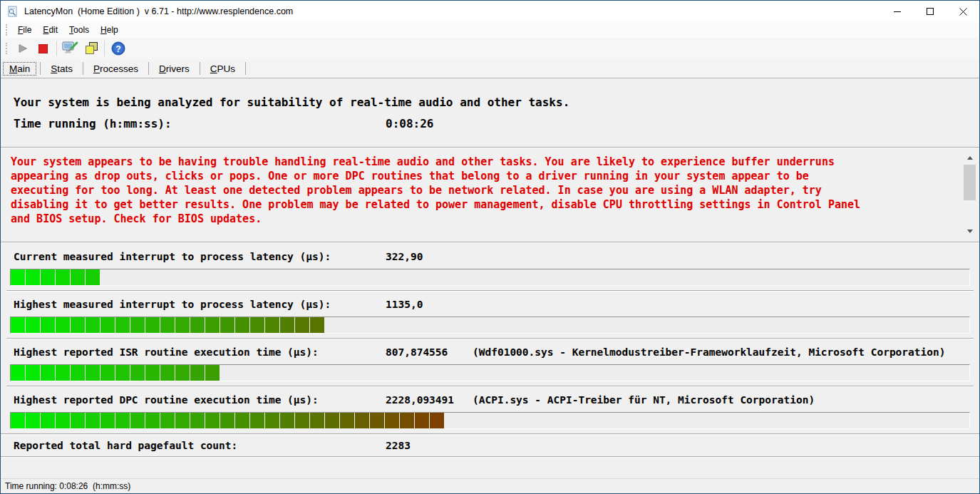 This screenshot has width=980, height=494. Describe the element at coordinates (969, 182) in the screenshot. I see `scrollbar-thumb` at that location.